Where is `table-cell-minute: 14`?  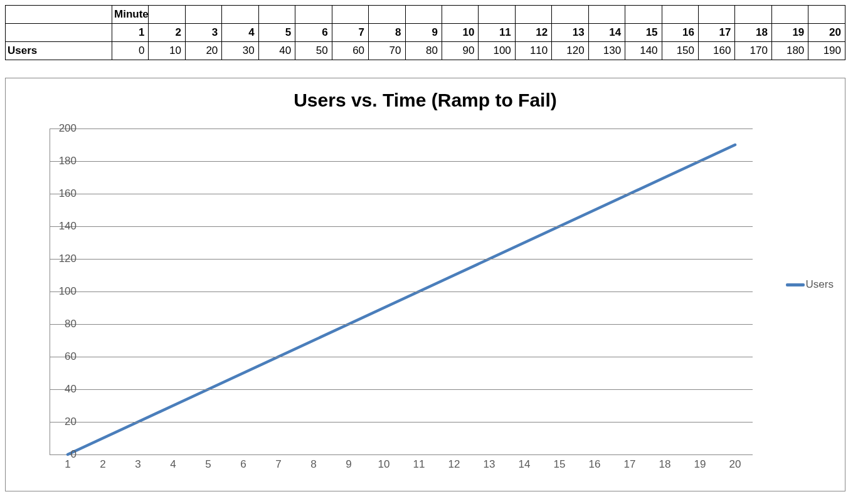
table-cell-minute: 14 is located at coordinates (607, 33).